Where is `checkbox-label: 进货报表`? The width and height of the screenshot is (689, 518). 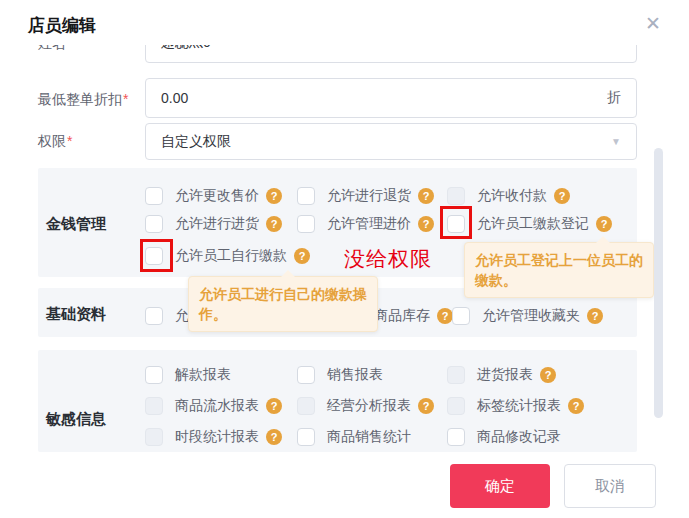
checkbox-label: 进货报表 is located at coordinates (505, 375).